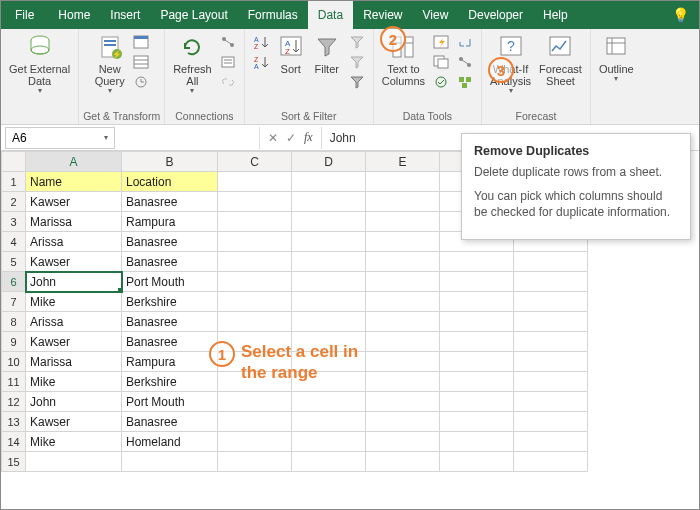 This screenshot has width=700, height=510. What do you see at coordinates (228, 82) in the screenshot?
I see `edit-links-icon` at bounding box center [228, 82].